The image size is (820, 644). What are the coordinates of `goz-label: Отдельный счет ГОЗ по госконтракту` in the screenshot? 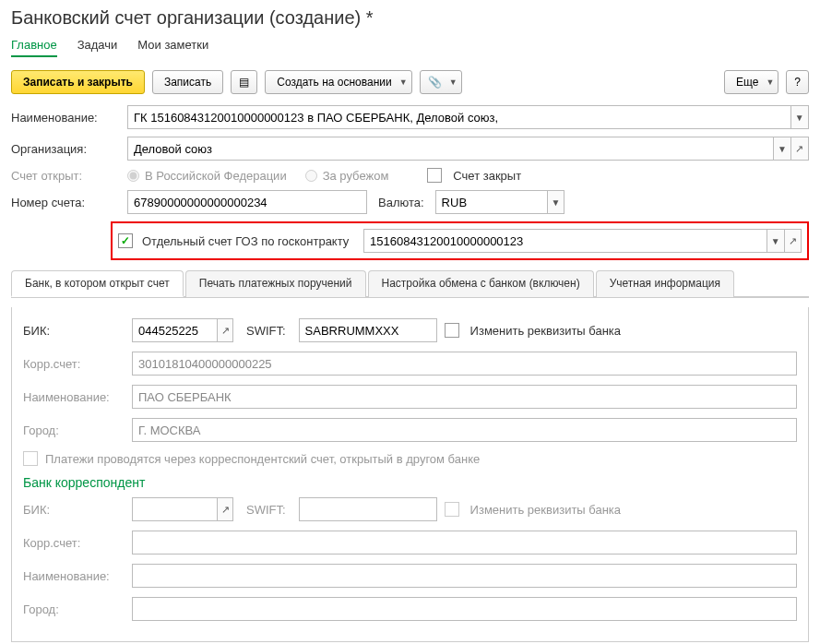 It's located at (248, 242).